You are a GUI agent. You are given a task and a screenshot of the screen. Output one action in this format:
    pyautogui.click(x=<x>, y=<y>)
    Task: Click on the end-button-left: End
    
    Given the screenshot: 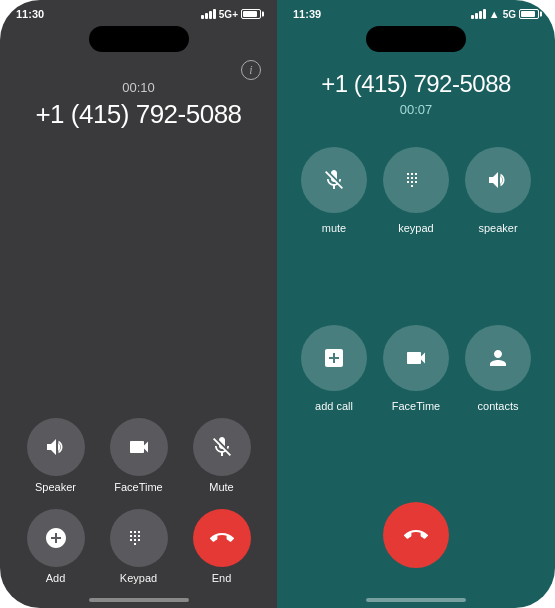 What is the action you would take?
    pyautogui.click(x=222, y=546)
    